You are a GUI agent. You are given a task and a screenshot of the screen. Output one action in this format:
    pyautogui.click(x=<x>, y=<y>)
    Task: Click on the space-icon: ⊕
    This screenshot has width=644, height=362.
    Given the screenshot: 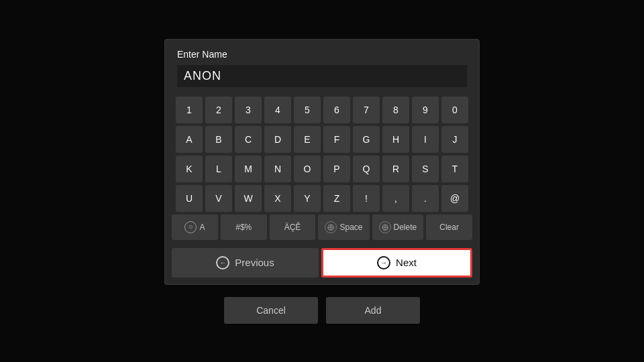 What is the action you would take?
    pyautogui.click(x=331, y=227)
    